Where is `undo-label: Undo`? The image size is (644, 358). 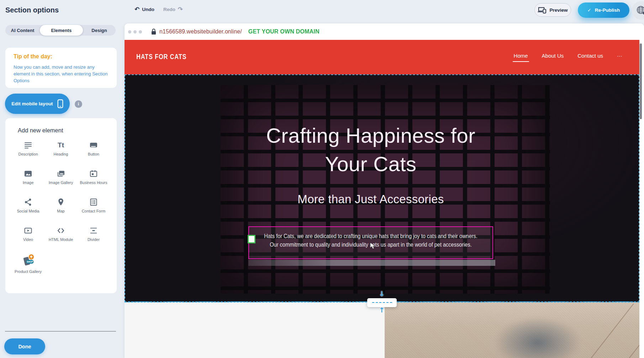
undo-label: Undo is located at coordinates (148, 9).